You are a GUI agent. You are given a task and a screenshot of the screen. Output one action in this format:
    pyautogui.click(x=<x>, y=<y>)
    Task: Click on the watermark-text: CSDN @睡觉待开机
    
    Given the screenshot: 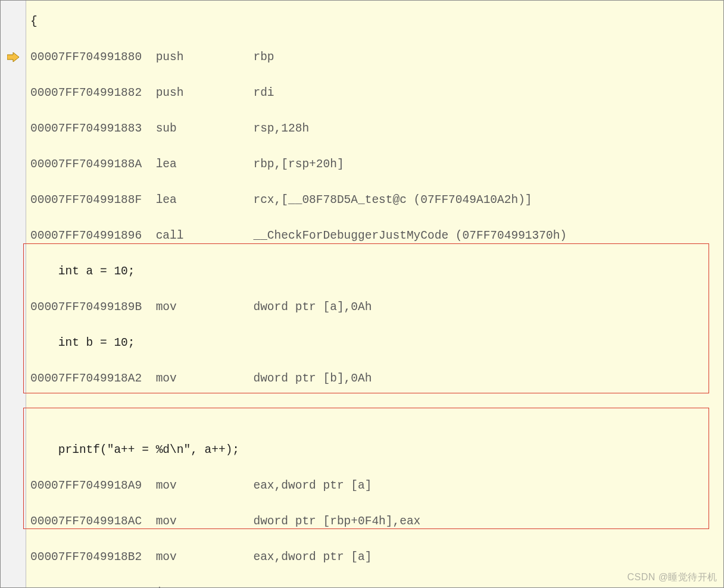 What is the action you would take?
    pyautogui.click(x=672, y=577)
    